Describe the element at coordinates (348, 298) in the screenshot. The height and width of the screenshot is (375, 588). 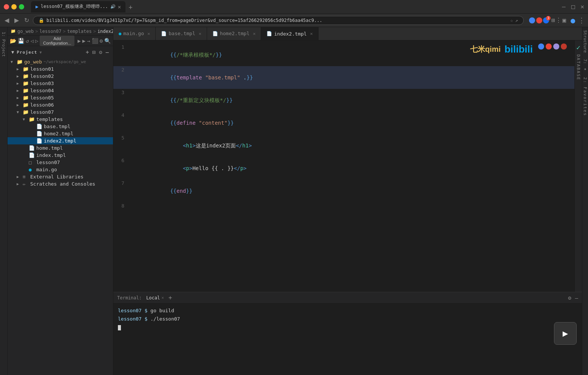
I see `terminal-tabs: Terminal: Local ✕ + ⚙ —` at that location.